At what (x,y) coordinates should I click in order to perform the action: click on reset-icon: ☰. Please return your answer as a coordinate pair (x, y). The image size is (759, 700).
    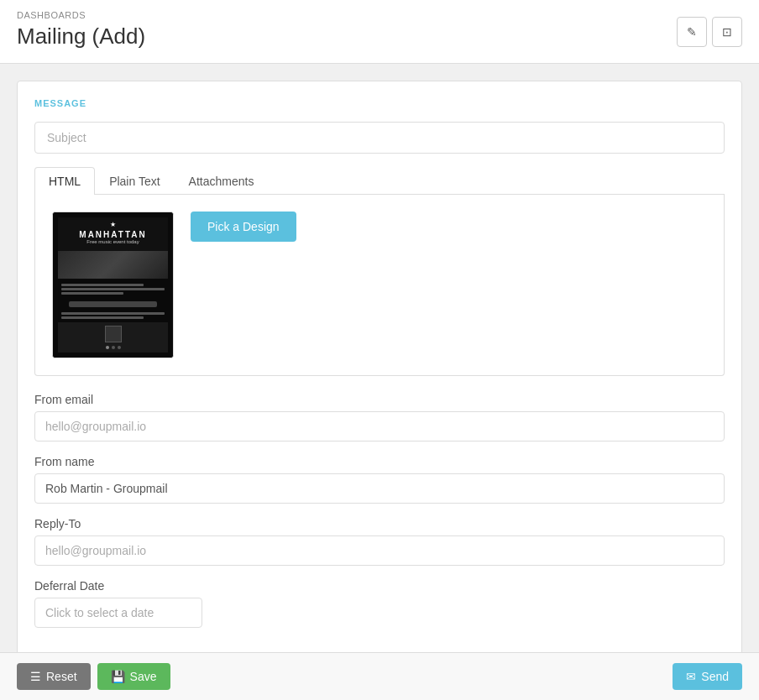
    Looking at the image, I should click on (35, 676).